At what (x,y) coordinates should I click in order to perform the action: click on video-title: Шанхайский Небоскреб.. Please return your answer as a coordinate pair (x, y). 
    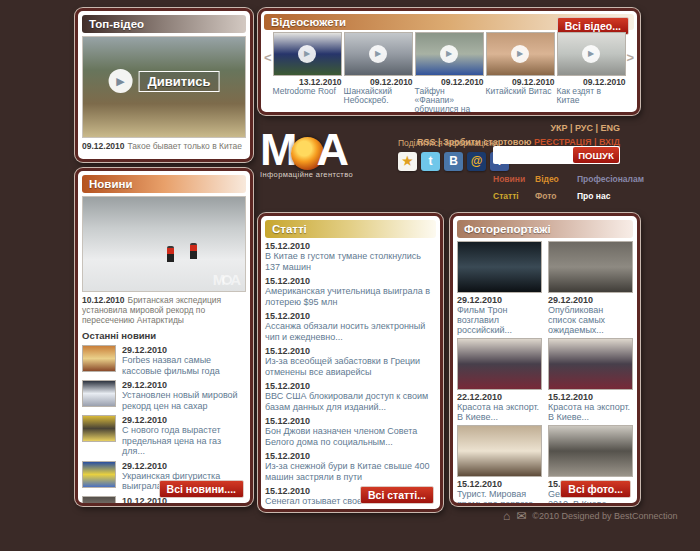
    Looking at the image, I should click on (378, 96).